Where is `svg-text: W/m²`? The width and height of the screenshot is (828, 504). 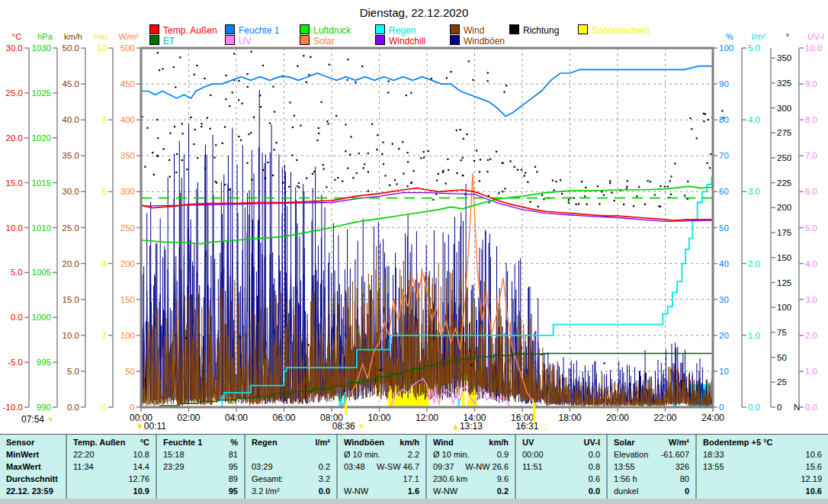 svg-text: W/m² is located at coordinates (130, 37).